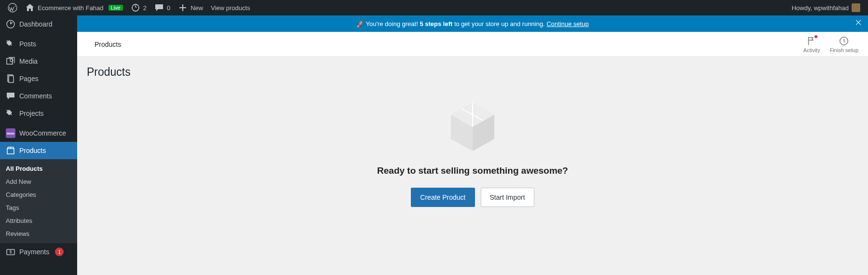  What do you see at coordinates (39, 234) in the screenshot?
I see `submenu-reviews: Reviews` at bounding box center [39, 234].